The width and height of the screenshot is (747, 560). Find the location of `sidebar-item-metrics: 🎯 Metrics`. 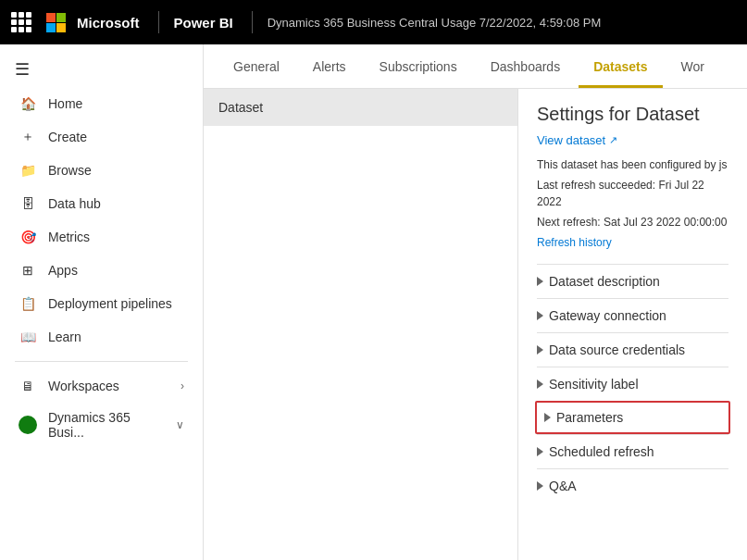

sidebar-item-metrics: 🎯 Metrics is located at coordinates (102, 237).